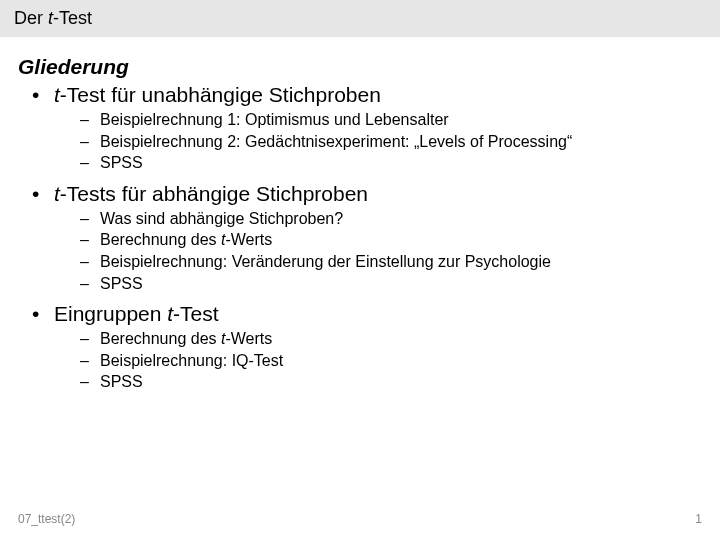  I want to click on section-label-row: •t-Test für unabhängige Stichproben, so click(367, 95).